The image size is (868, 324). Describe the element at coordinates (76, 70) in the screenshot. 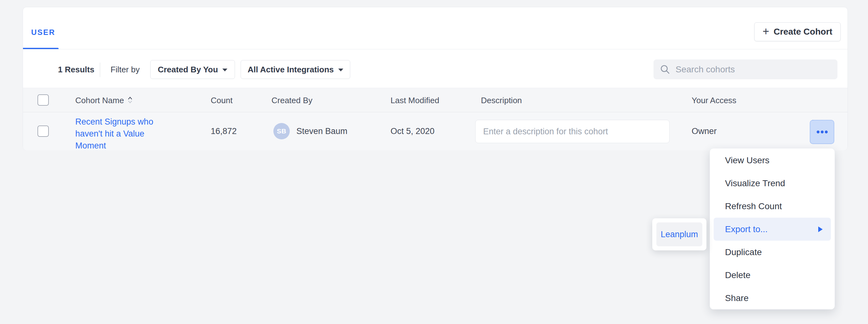

I see `results-count: 1 Results` at that location.